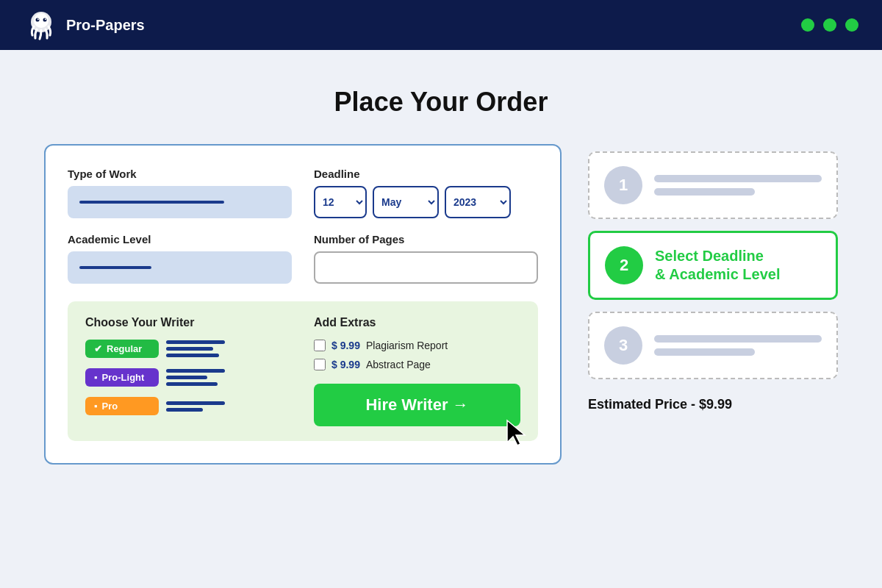 The height and width of the screenshot is (588, 882). Describe the element at coordinates (717, 265) in the screenshot. I see `step-2-text: Select Deadline& Academic Level` at that location.